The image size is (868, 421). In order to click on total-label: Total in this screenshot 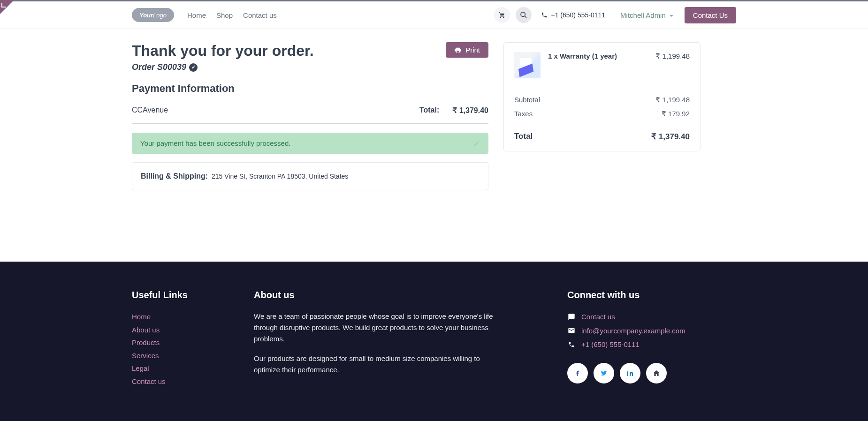, I will do `click(524, 137)`.